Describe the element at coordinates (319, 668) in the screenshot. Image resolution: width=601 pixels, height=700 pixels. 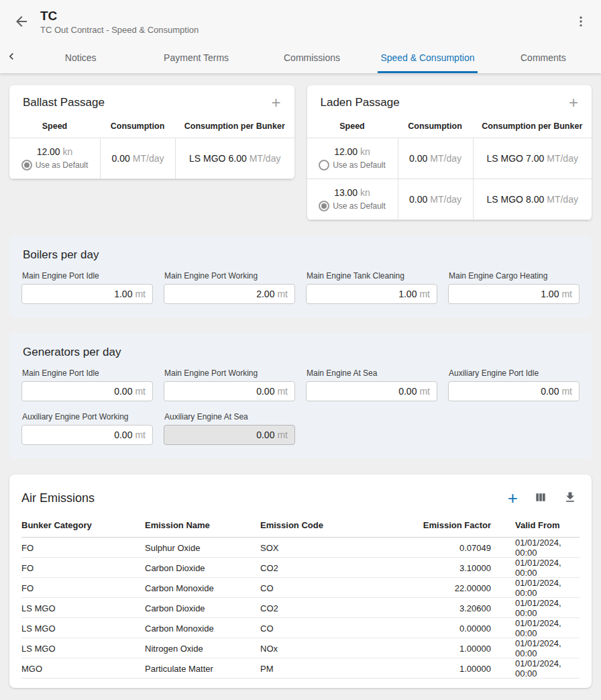
I see `emission-code-cell: PM` at that location.